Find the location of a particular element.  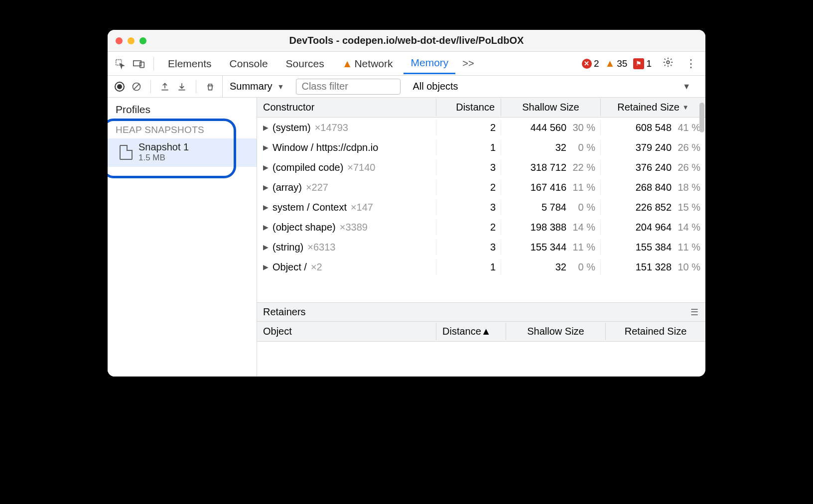

instance-count: ×14793 is located at coordinates (332, 127).